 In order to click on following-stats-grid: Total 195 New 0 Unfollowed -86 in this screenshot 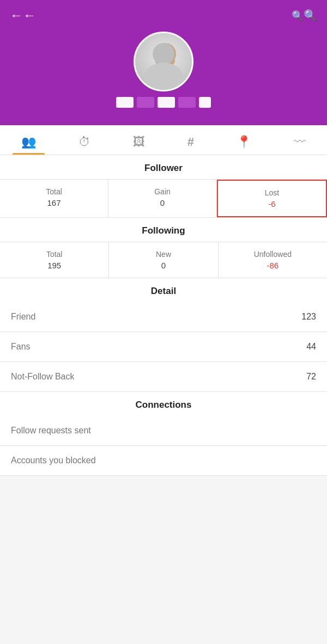, I will do `click(164, 260)`.